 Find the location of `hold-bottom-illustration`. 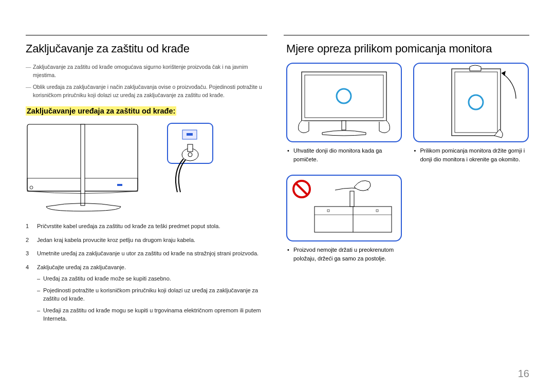

hold-bottom-illustration is located at coordinates (344, 103).